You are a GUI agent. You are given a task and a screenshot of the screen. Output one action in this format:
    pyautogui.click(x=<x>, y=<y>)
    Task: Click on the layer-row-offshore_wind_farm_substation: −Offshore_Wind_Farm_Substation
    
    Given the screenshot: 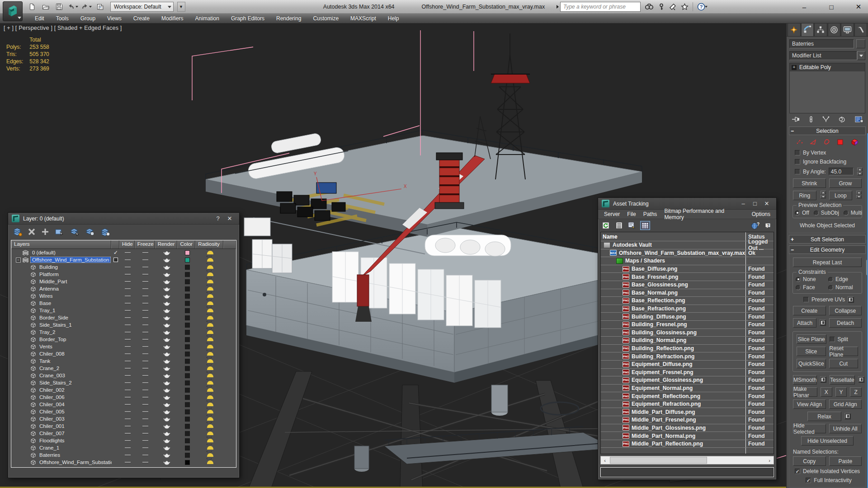 What is the action you would take?
    pyautogui.click(x=124, y=260)
    